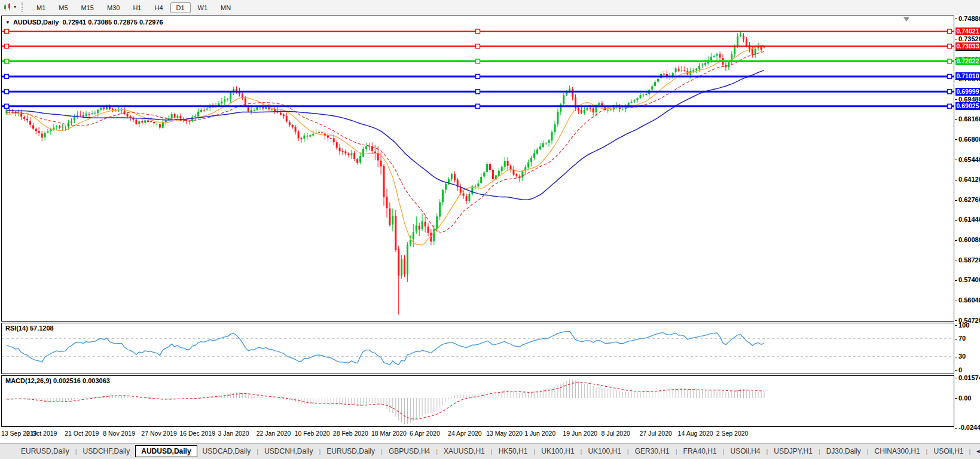 This screenshot has width=980, height=459. What do you see at coordinates (465, 433) in the screenshot?
I see `date-label: 24 Apr 2020` at bounding box center [465, 433].